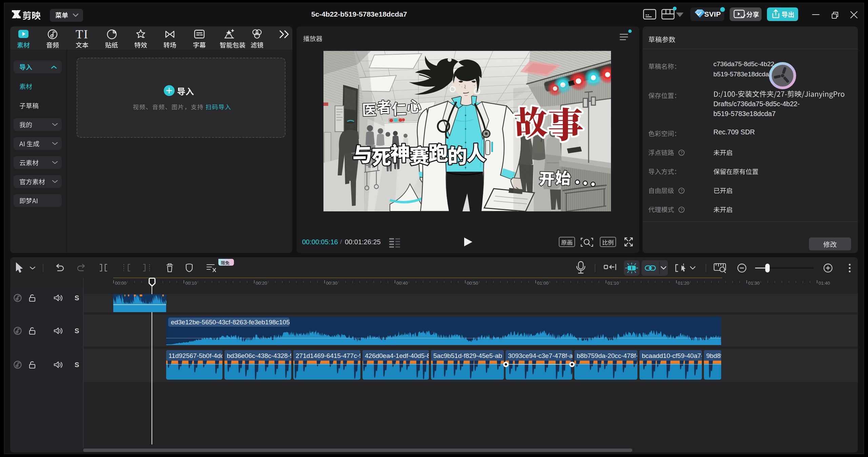 This screenshot has width=868, height=457. I want to click on svg-text: b8b759da-20cc-478f-, so click(608, 356).